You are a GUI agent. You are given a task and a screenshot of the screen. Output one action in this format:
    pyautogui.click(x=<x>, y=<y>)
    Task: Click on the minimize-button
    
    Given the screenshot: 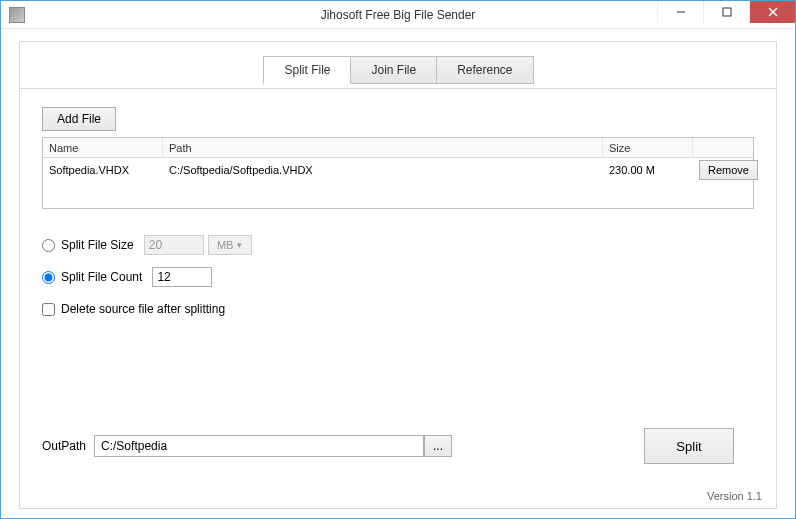 What is the action you would take?
    pyautogui.click(x=680, y=12)
    